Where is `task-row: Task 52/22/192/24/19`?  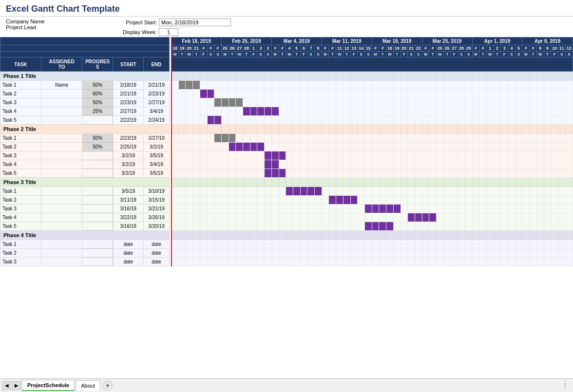 task-row: Task 52/22/192/24/19 is located at coordinates (286, 120).